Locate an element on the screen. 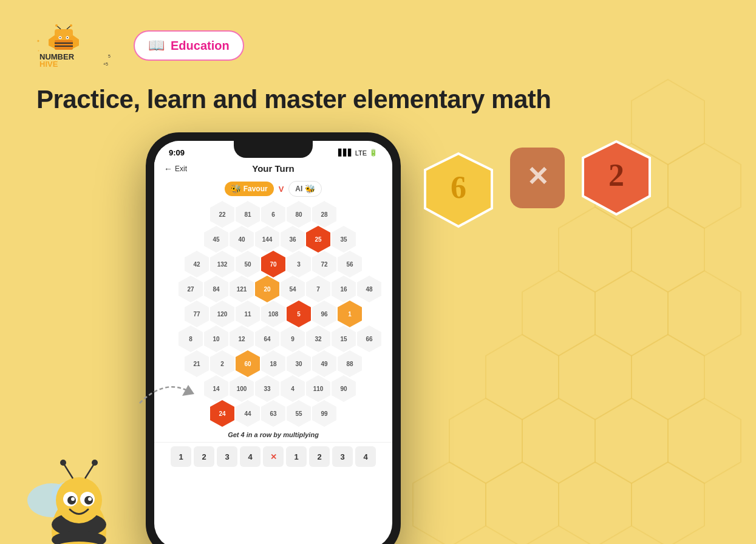 This screenshot has height=544, width=756. hex-cell: 84 is located at coordinates (216, 289).